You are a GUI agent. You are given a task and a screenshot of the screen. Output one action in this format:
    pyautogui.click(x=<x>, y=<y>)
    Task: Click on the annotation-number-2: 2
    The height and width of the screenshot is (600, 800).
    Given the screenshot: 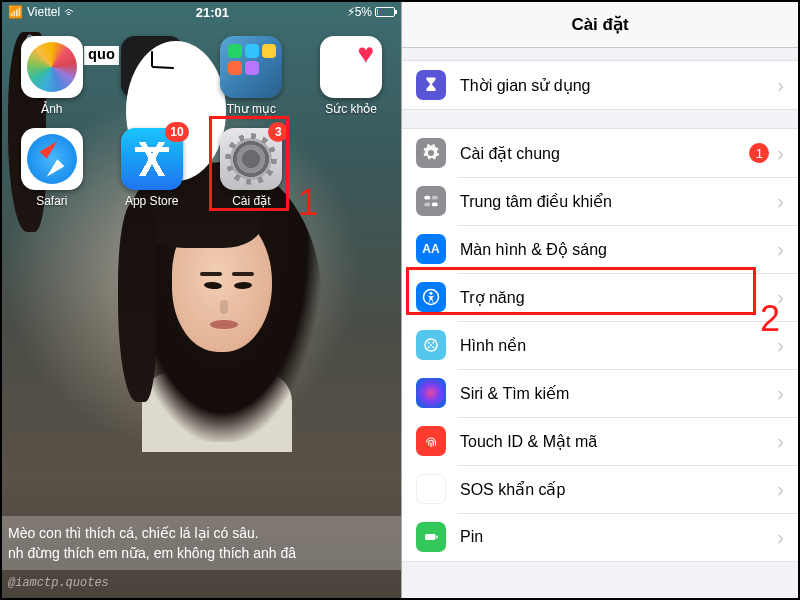 What is the action you would take?
    pyautogui.click(x=770, y=319)
    